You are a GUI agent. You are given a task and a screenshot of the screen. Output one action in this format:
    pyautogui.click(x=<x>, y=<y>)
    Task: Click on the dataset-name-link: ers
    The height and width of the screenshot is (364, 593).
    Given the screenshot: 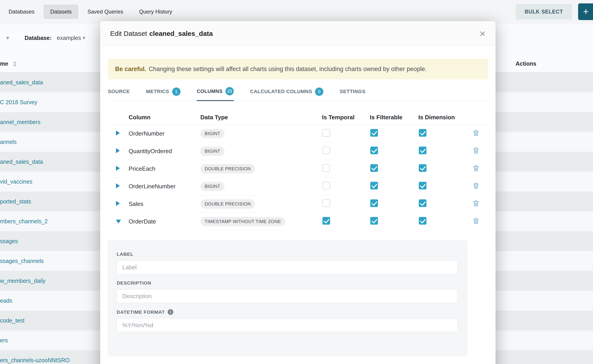 What is the action you would take?
    pyautogui.click(x=4, y=340)
    